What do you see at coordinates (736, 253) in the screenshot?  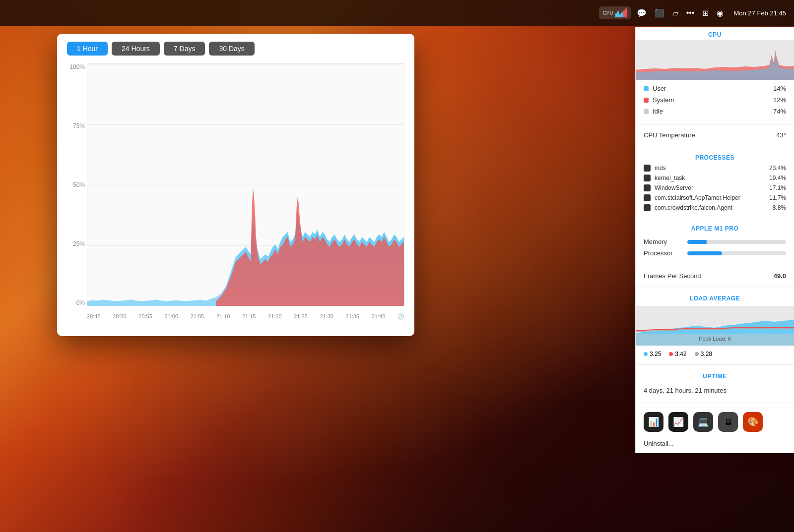 I see `processor-bar-bg` at bounding box center [736, 253].